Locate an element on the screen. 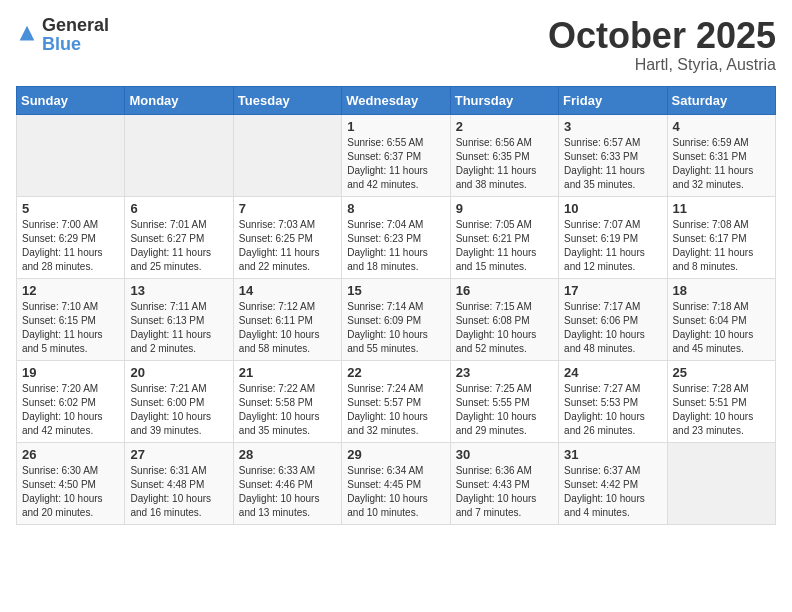 The height and width of the screenshot is (612, 792). day-info: Sunrise: 7:12 AM Sunset: 6:11 PM Dayligh… is located at coordinates (288, 328).